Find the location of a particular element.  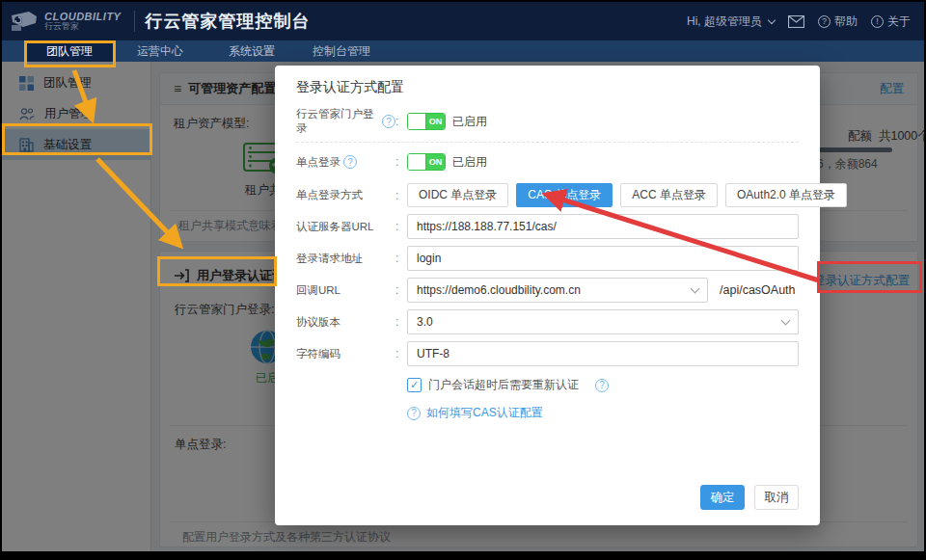

cancel-button: 取消 is located at coordinates (776, 497).